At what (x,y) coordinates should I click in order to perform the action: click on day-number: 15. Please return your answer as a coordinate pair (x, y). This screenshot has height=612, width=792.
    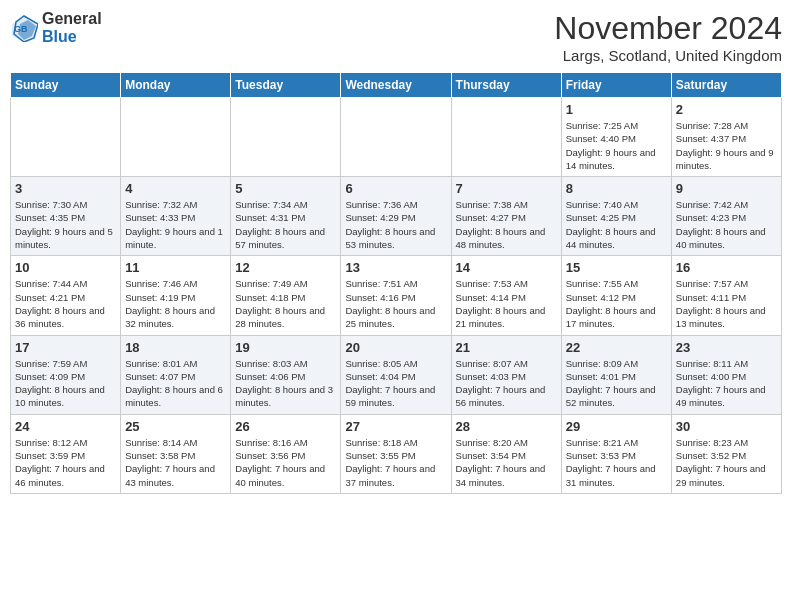
    Looking at the image, I should click on (616, 268).